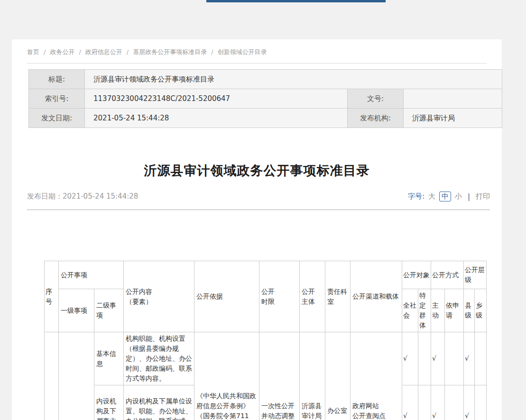  I want to click on meta-title-value: 沂源县审计领域政务公开事项标准目录, so click(294, 80).